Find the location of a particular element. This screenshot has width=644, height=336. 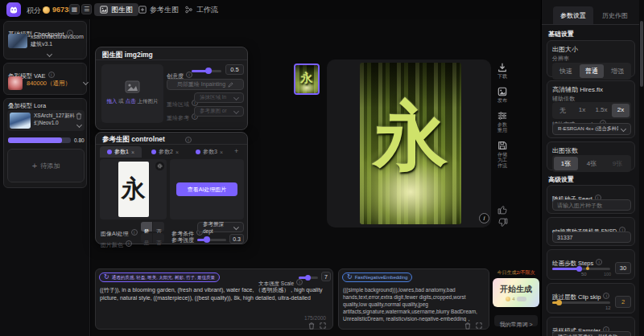

upload-dropzone: 拖入 或 点击 上传图片 is located at coordinates (132, 93).